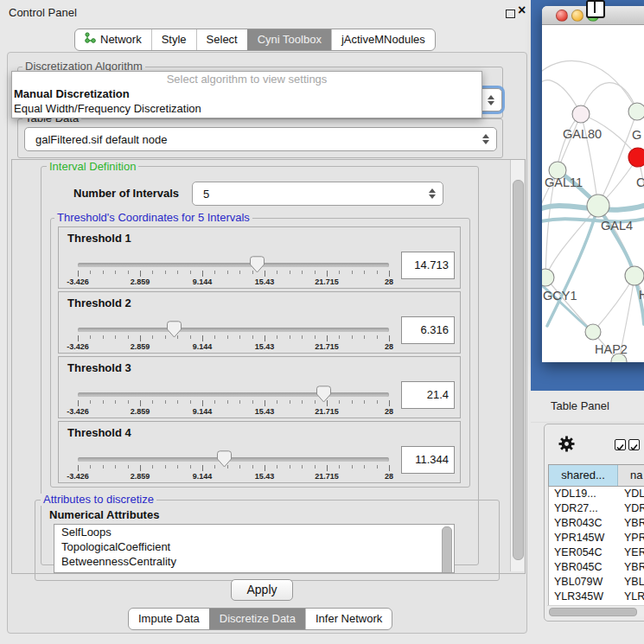 This screenshot has height=644, width=644. Describe the element at coordinates (262, 590) in the screenshot. I see `apply-button: Apply` at that location.